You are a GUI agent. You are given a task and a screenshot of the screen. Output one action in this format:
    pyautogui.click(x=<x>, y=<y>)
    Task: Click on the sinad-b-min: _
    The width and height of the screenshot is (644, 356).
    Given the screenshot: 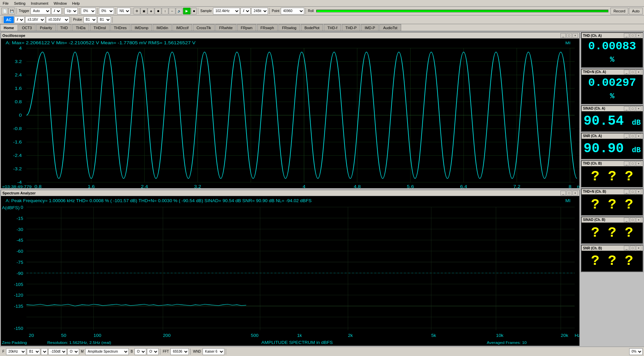 What is the action you would take?
    pyautogui.click(x=627, y=220)
    